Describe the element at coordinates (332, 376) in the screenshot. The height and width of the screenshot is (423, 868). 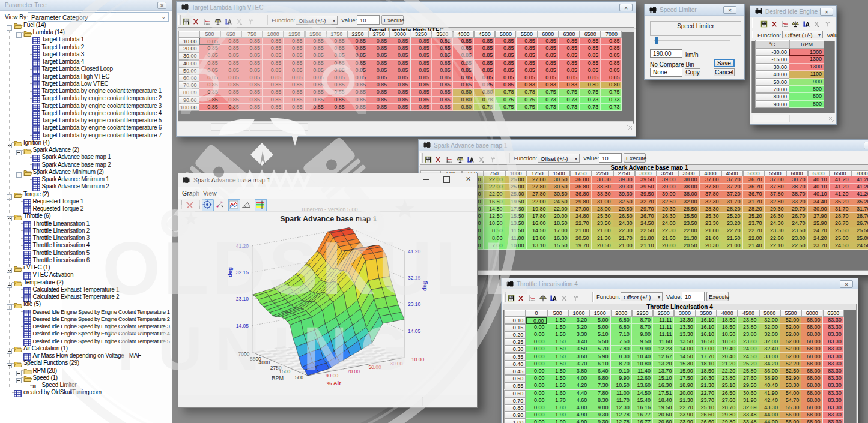
I see `svg-text: 90.00` at that location.